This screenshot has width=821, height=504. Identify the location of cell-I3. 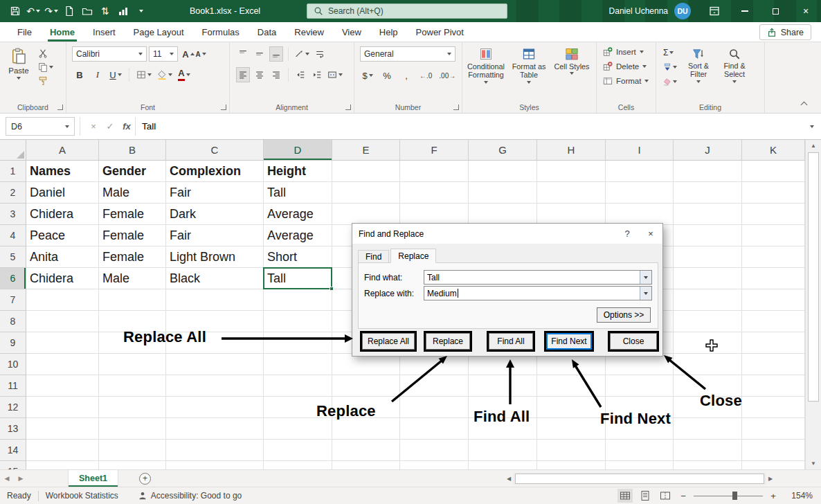
(640, 215).